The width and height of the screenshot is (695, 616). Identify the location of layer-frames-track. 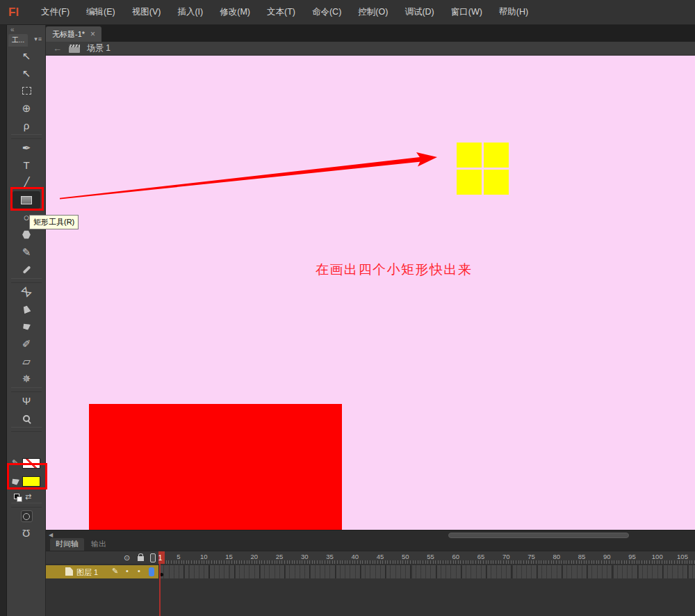
(427, 572).